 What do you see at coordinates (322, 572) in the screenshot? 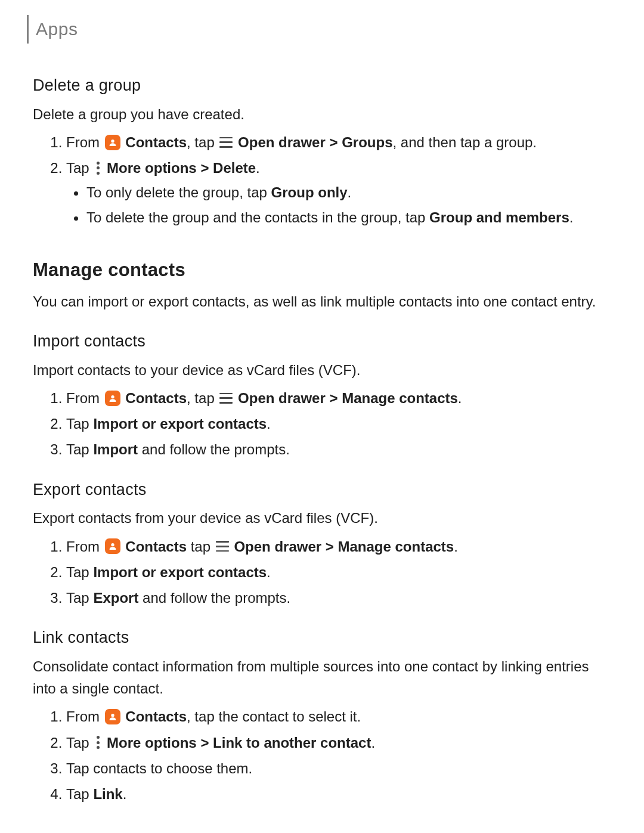
I see `ordered-list: From Contacts tap Open drawer > Manage c…` at bounding box center [322, 572].